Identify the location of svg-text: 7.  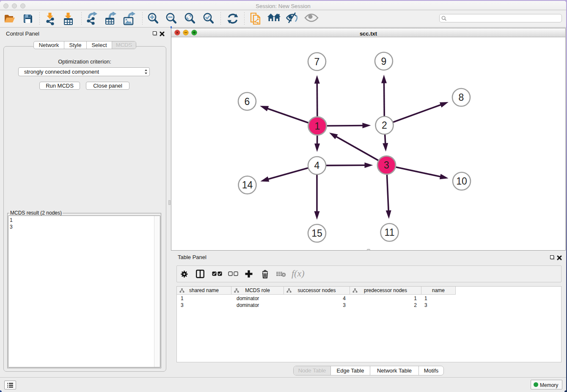
(317, 62).